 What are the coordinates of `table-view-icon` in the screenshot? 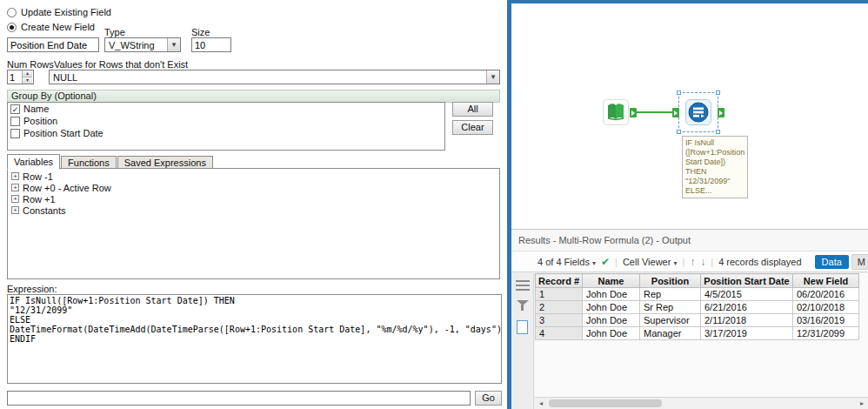 It's located at (523, 285).